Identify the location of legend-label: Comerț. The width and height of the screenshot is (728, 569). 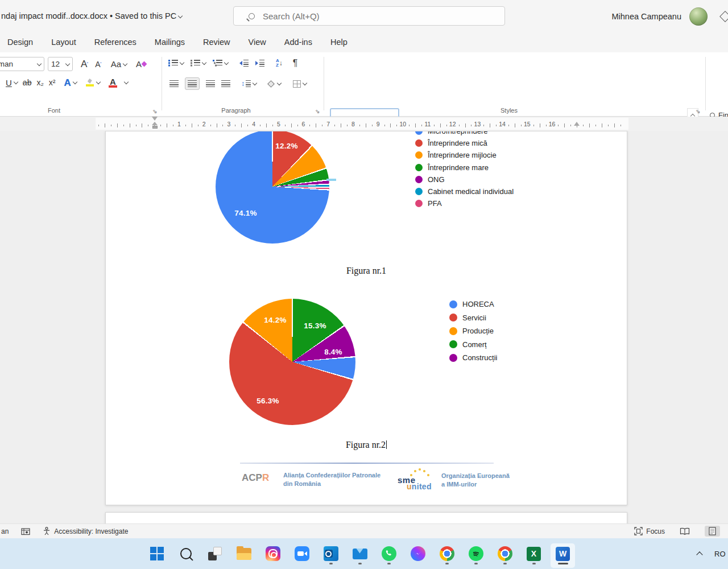
(474, 345).